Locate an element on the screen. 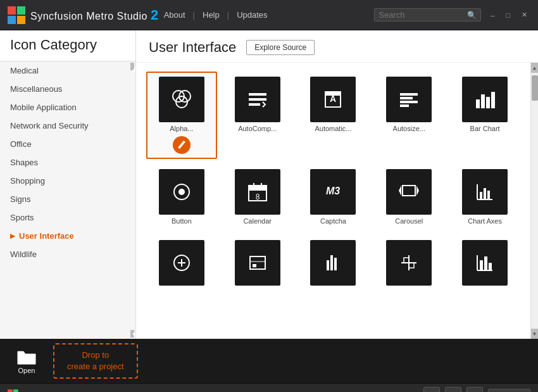  window-controls: – □ ✕ is located at coordinates (509, 15).